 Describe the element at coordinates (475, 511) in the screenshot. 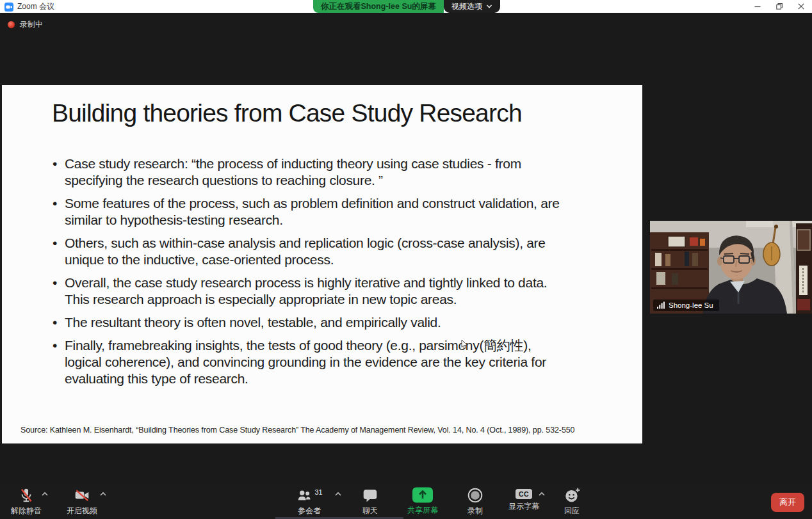

I see `record-label: 录制` at that location.